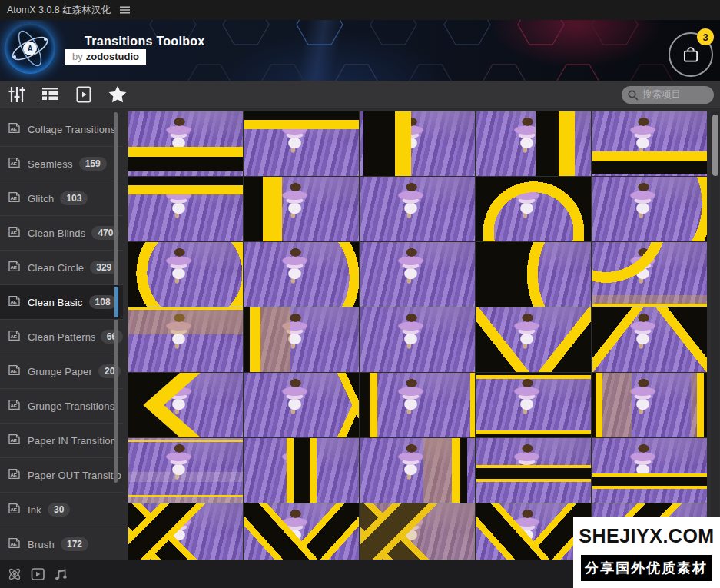  I want to click on category-count-badge: 66, so click(112, 337).